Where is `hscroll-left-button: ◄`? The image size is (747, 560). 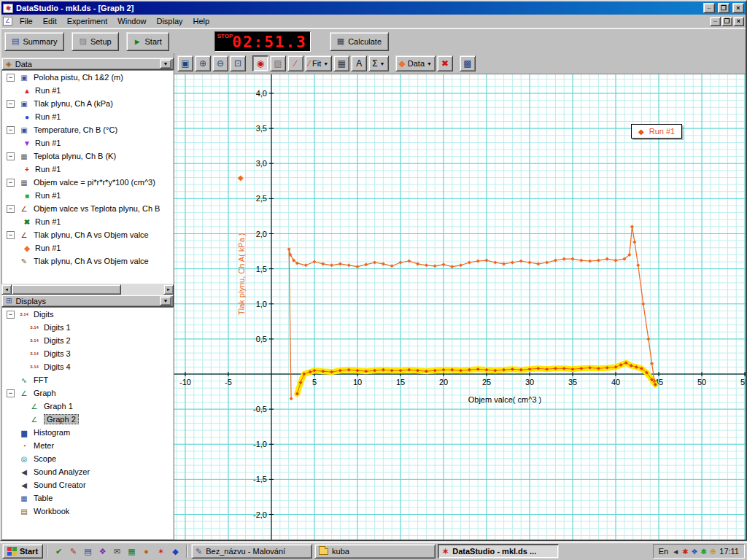
hscroll-left-button: ◄ is located at coordinates (7, 289).